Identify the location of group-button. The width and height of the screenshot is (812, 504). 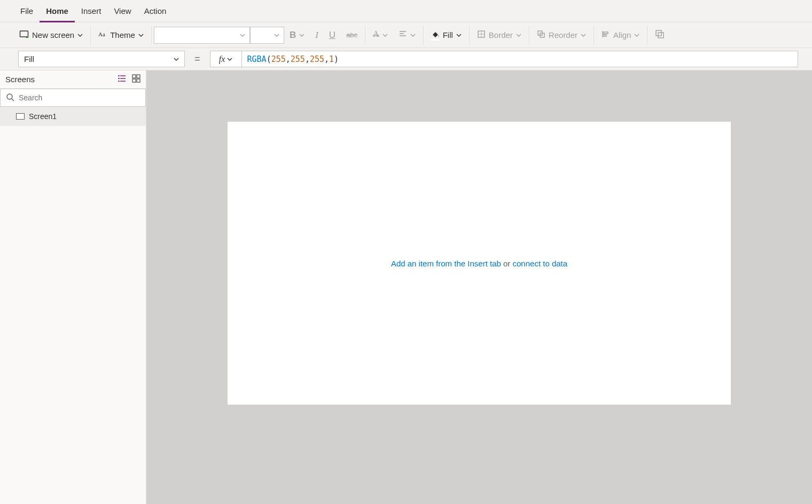
(660, 35).